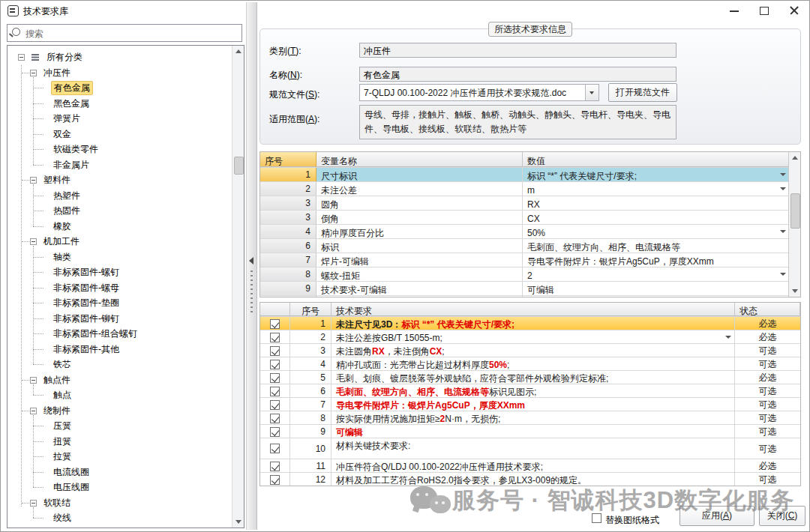 Image resolution: width=810 pixels, height=532 pixels. I want to click on name-field: 有色金属, so click(518, 74).